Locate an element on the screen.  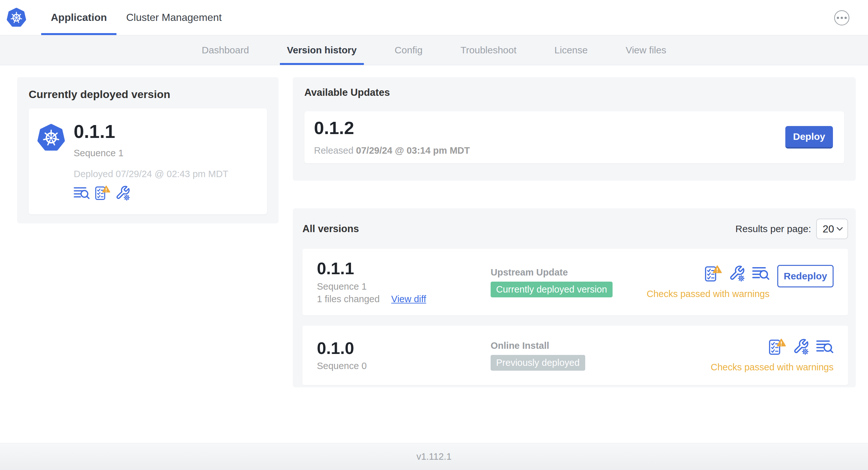
tab-application: Application is located at coordinates (79, 18).